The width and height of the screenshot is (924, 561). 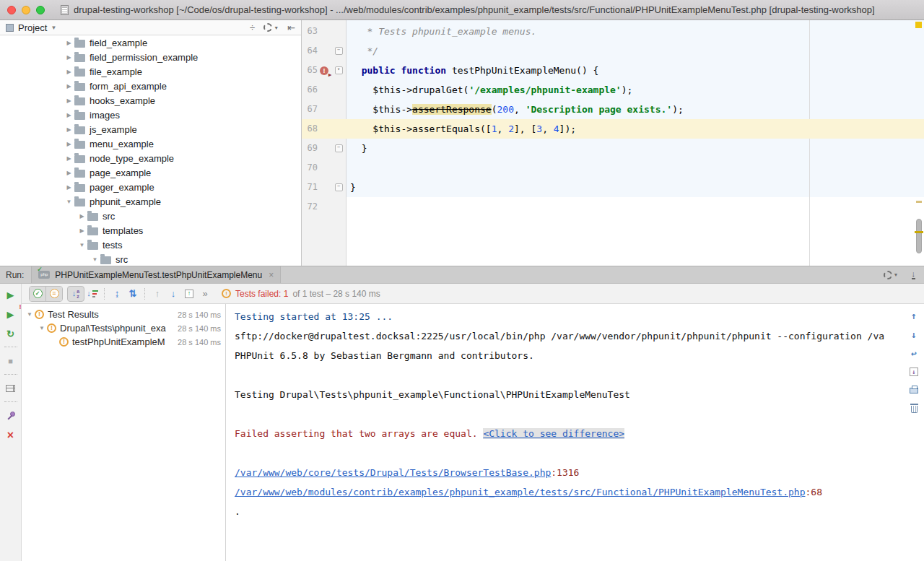 What do you see at coordinates (150, 201) in the screenshot?
I see `project-tree-item-phpunit_example: ▼phpunit_example` at bounding box center [150, 201].